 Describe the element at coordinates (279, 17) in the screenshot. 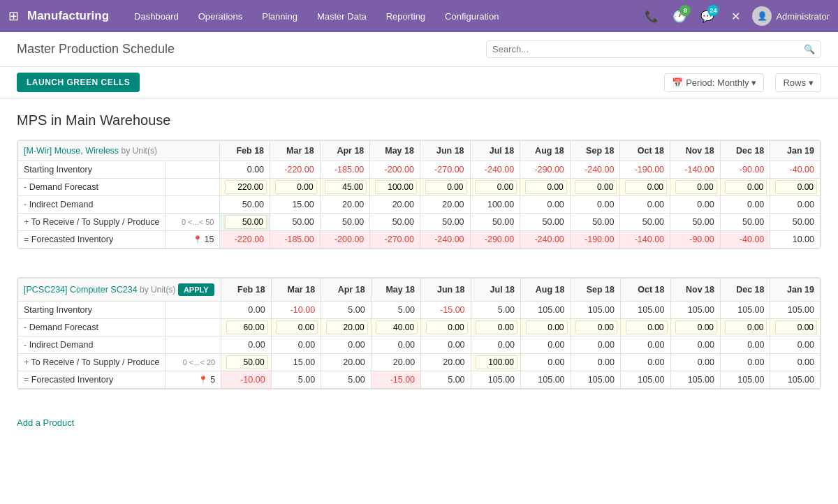

I see `nav-planning: Planning` at that location.